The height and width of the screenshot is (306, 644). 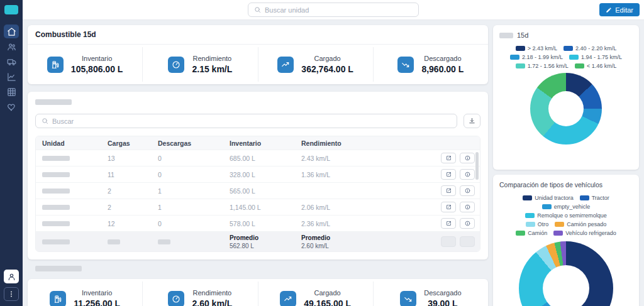 I want to click on summary-kpi-row: Inventario 11,256.00 L Rendimiento 2.60 …, so click(x=258, y=293).